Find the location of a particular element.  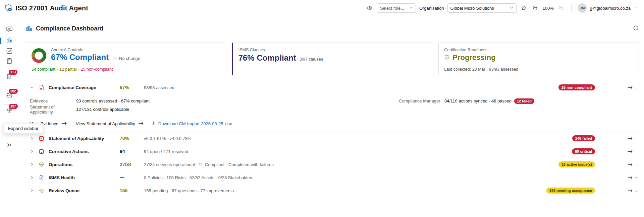

view-soa-link: View Statement of Applicability is located at coordinates (110, 124).